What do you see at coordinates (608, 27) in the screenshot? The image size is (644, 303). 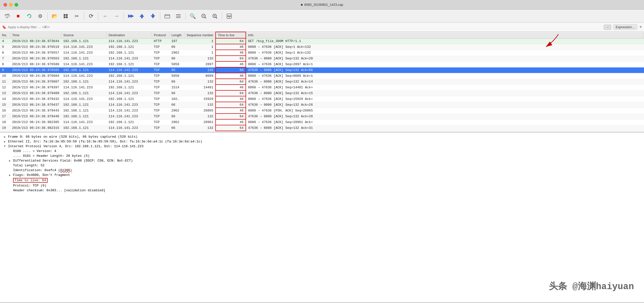 I see `filter-apply-button: →` at bounding box center [608, 27].